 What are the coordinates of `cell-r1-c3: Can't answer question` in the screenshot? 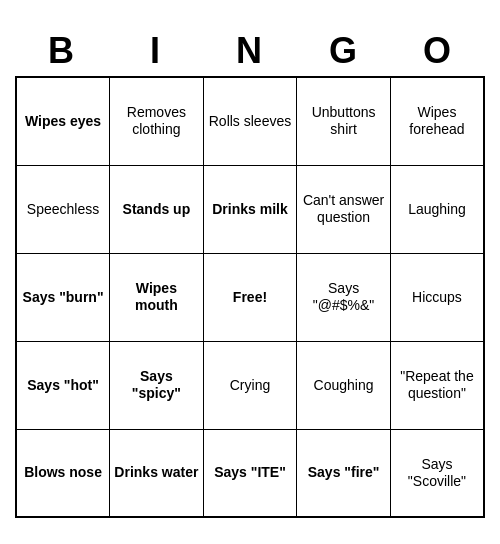 It's located at (344, 209).